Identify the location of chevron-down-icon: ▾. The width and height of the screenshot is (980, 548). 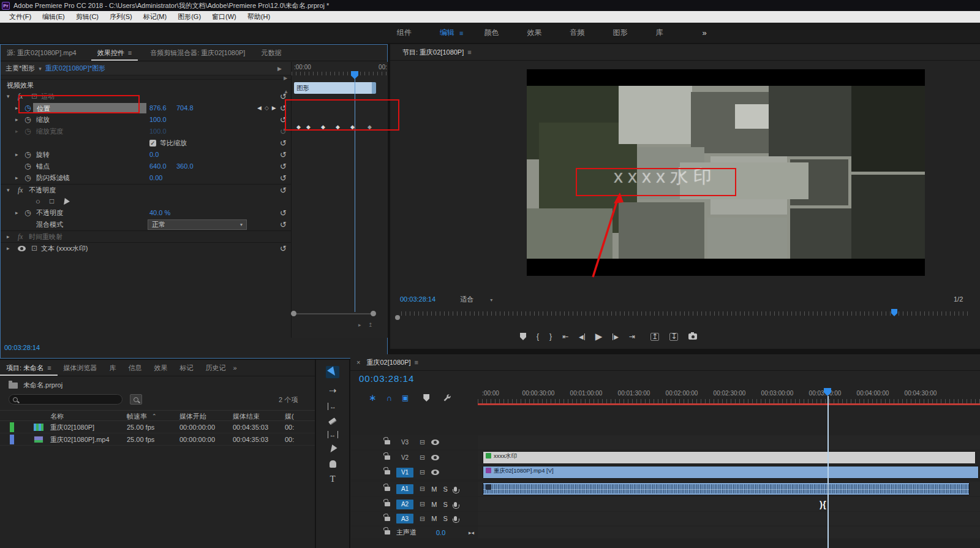
(40, 69).